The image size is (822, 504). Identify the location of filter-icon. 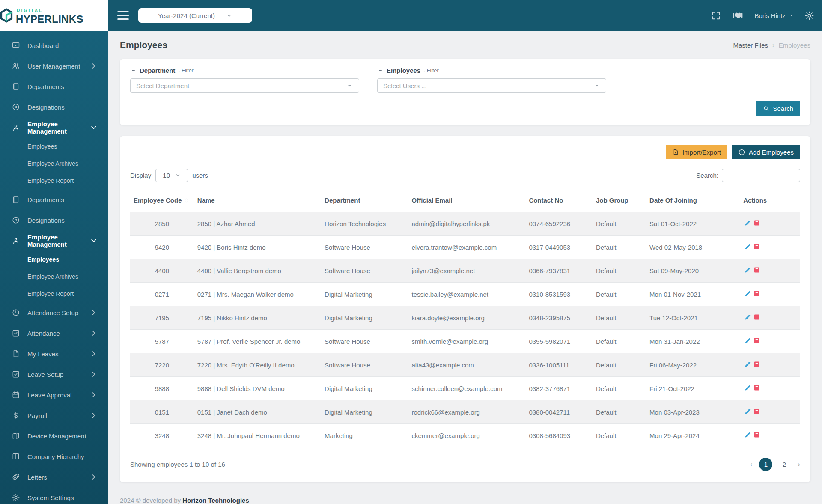
(380, 70).